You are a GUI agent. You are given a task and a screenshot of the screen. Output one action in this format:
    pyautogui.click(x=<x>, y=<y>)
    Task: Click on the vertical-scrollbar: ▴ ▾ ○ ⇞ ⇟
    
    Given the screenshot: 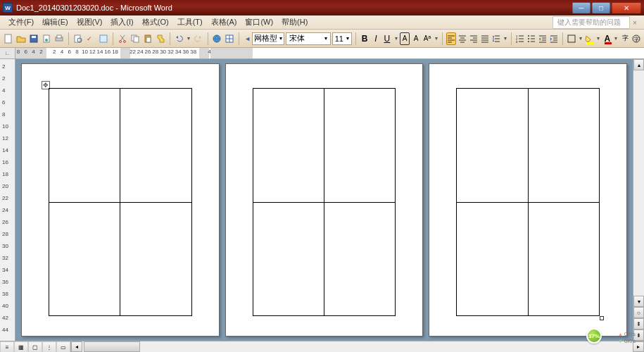 What is the action you would take?
    pyautogui.click(x=638, y=200)
    